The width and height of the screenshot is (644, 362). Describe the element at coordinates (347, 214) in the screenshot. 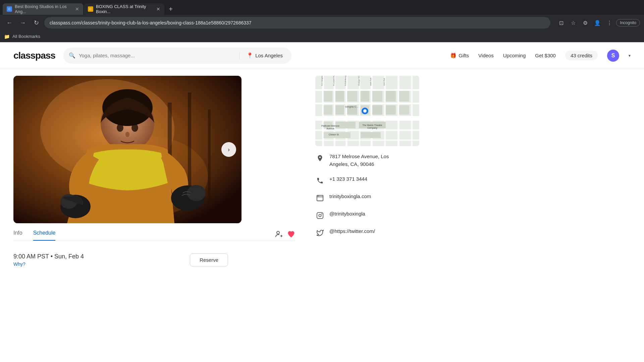

I see `instagram-link: @trinityboxingla` at that location.